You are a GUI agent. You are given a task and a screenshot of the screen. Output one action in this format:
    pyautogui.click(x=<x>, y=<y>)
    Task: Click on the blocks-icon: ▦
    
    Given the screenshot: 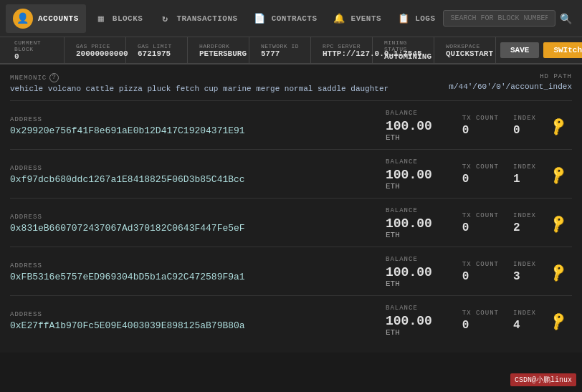 What is the action you would take?
    pyautogui.click(x=101, y=19)
    